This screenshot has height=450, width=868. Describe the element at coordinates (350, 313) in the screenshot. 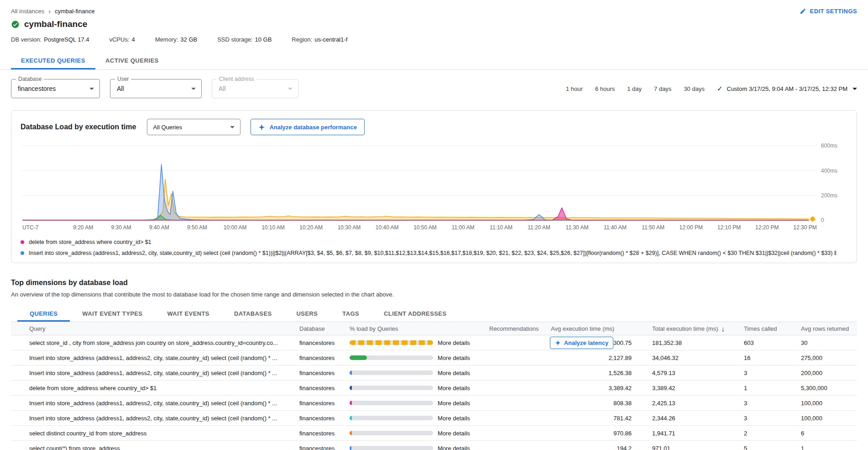

I see `dimension-tab-tags: TAGS` at that location.